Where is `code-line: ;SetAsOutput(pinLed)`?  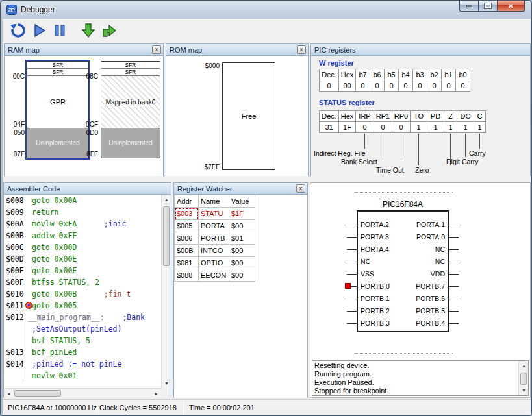 code-line: ;SetAsOutput(pinLed) is located at coordinates (82, 329).